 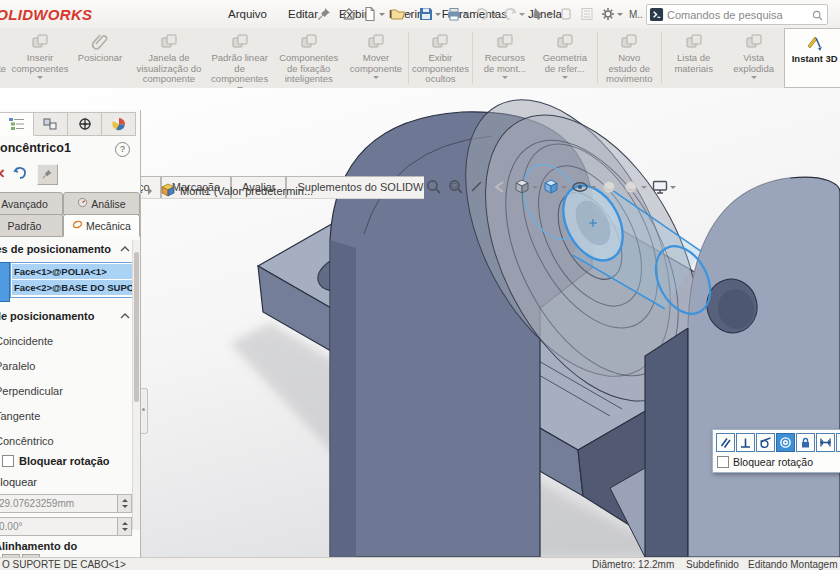 What do you see at coordinates (74, 280) in the screenshot?
I see `mate-selections-listbox: Face<1>@POLIA<1>Face<2>@BASE DO SUPOR` at bounding box center [74, 280].